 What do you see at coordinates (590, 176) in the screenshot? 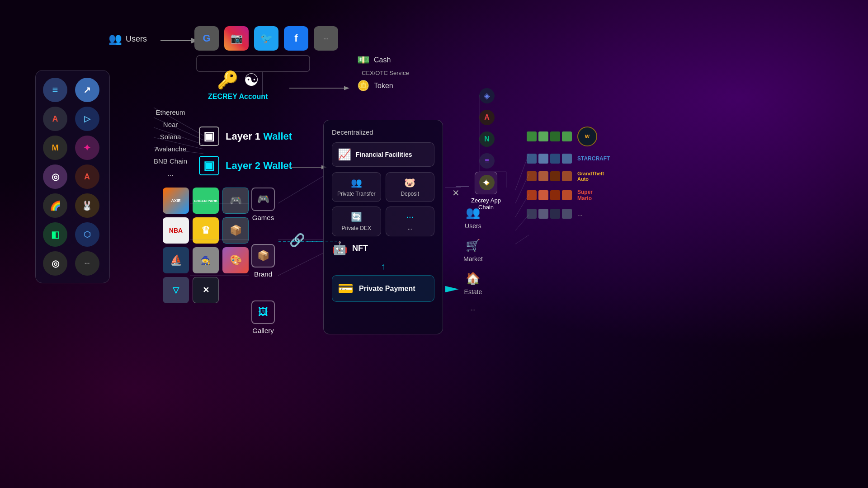
I see `gta-label: GrandTheftAuto` at bounding box center [590, 176].